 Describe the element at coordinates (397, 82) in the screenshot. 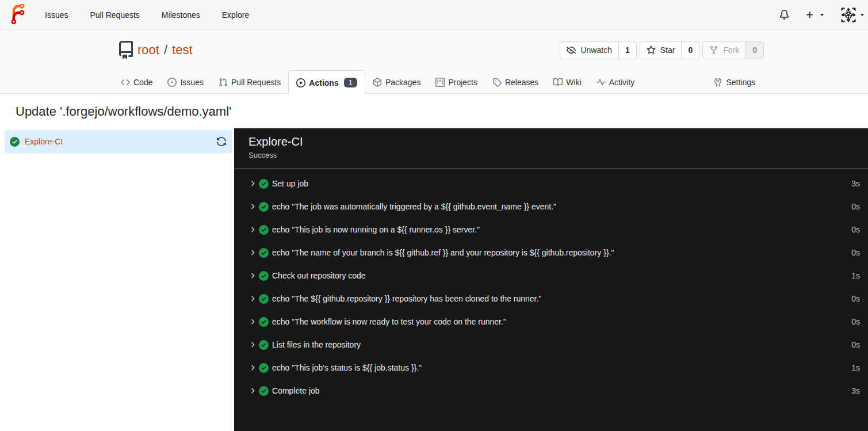

I see `repo-tab: Packages` at that location.